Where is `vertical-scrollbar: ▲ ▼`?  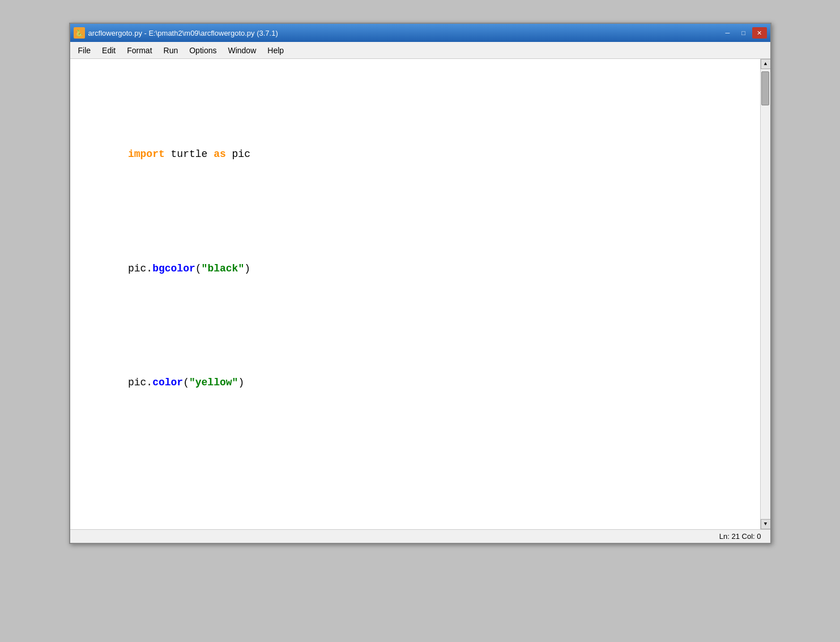
vertical-scrollbar: ▲ ▼ is located at coordinates (765, 294).